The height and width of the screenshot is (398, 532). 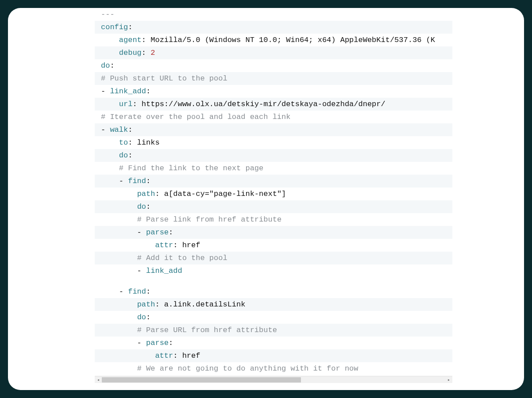 What do you see at coordinates (126, 104) in the screenshot?
I see `code-token: url` at bounding box center [126, 104].